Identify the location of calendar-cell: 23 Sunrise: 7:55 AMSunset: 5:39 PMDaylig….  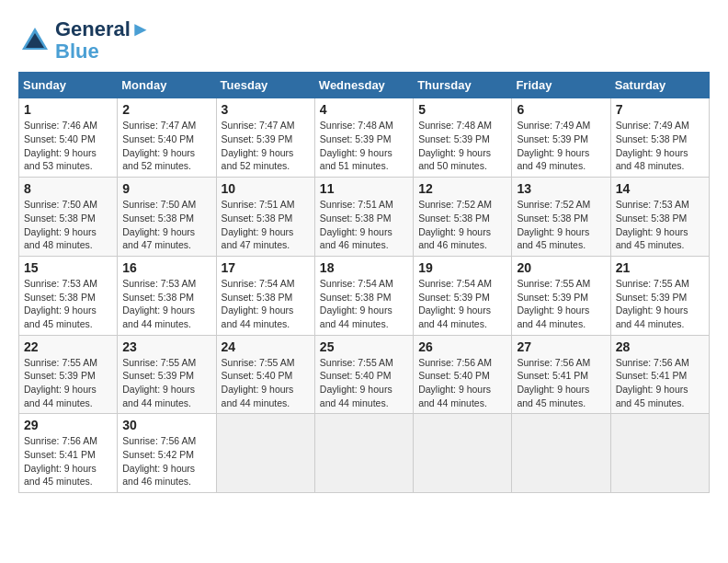
(167, 374).